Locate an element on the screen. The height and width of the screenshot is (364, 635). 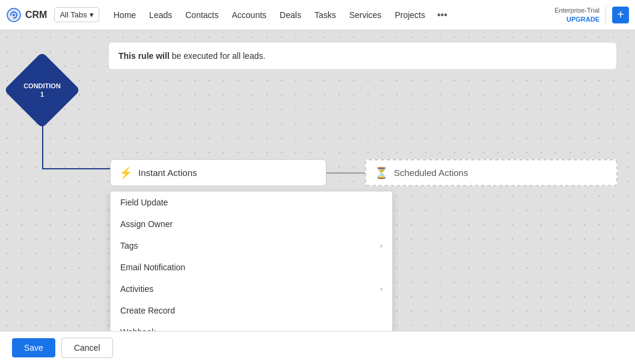
dropdown-item-assign-owner: Assign Owner is located at coordinates (251, 224).